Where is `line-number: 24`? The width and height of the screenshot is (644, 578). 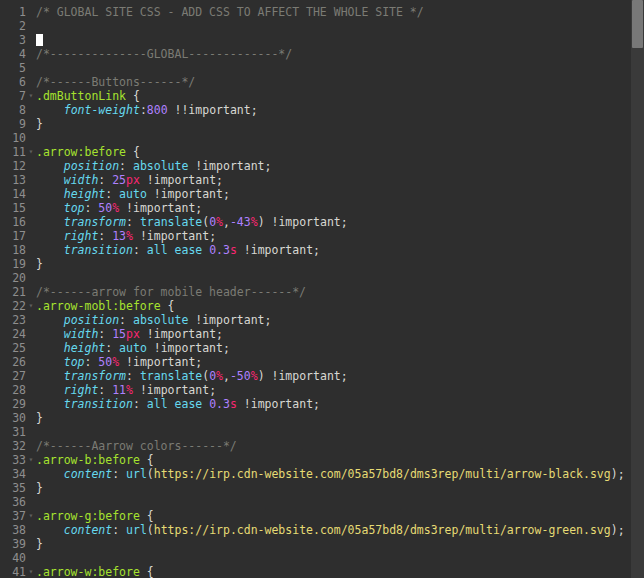
line-number: 24 is located at coordinates (13, 334).